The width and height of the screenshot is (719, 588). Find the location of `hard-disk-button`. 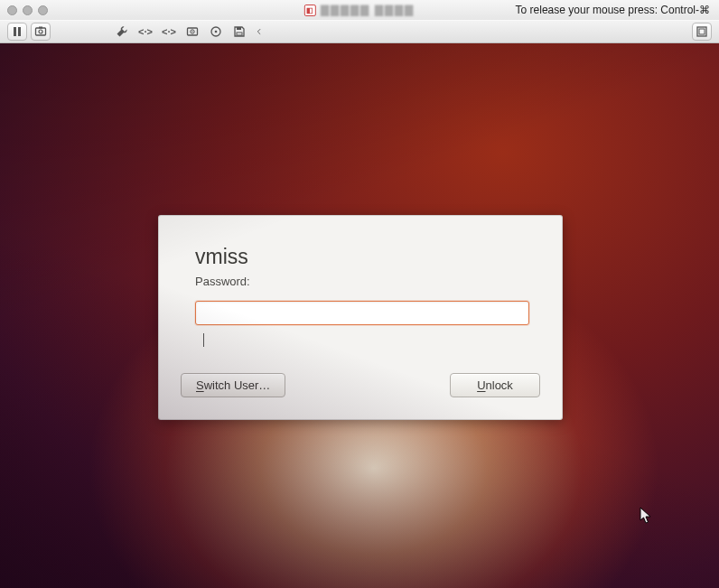

hard-disk-button is located at coordinates (192, 32).